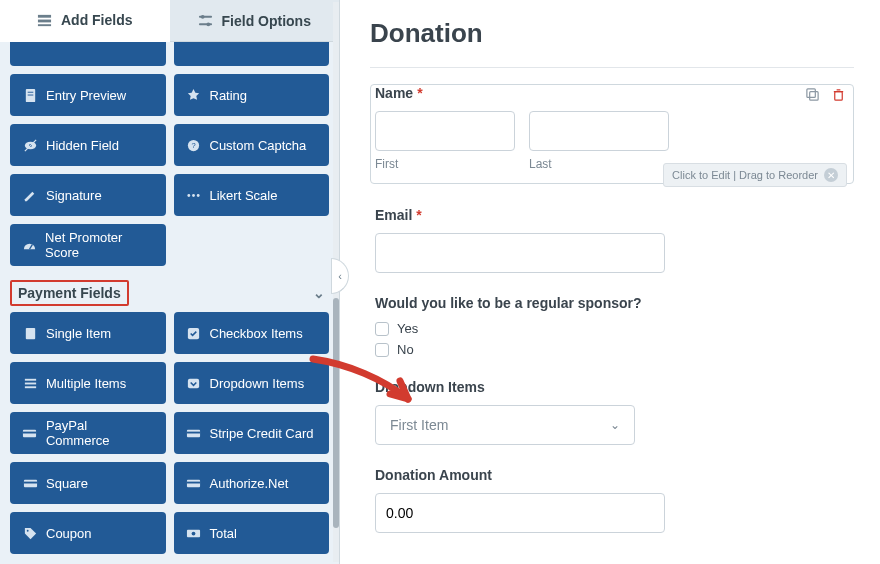 The image size is (880, 564). Describe the element at coordinates (434, 475) in the screenshot. I see `donation-label: Donation Amount` at that location.